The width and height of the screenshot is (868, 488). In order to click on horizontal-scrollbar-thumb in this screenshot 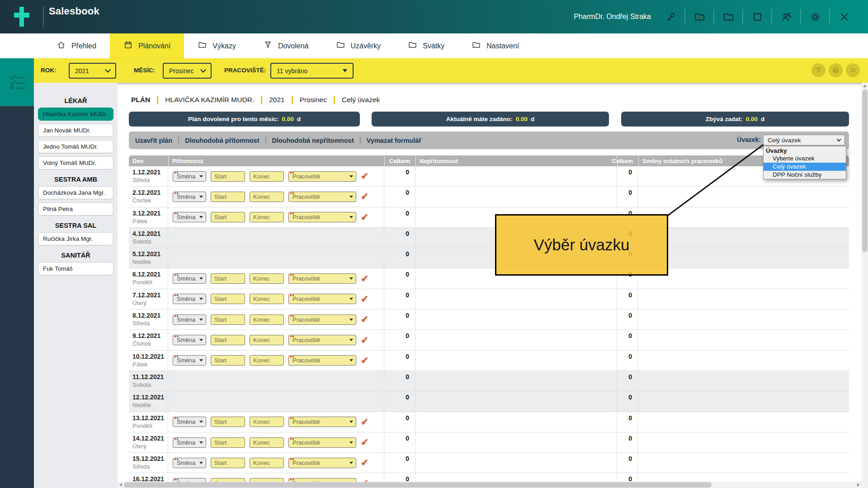, I will do `click(418, 485)`.